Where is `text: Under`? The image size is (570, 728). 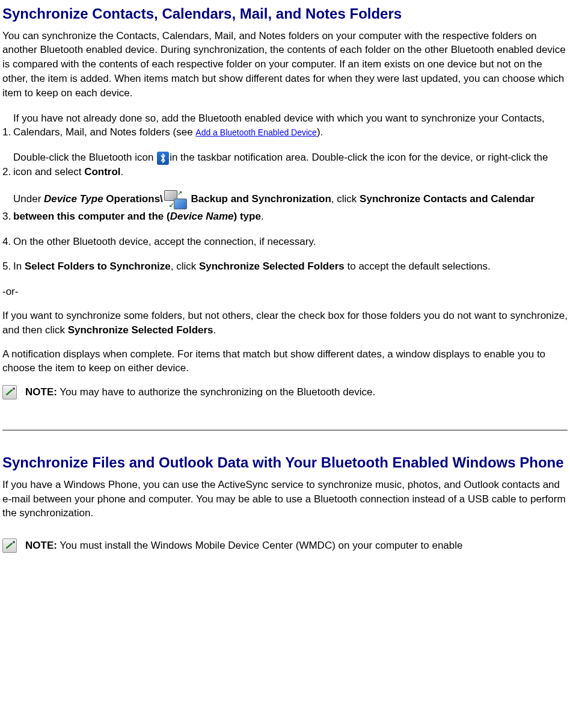 text: Under is located at coordinates (29, 199).